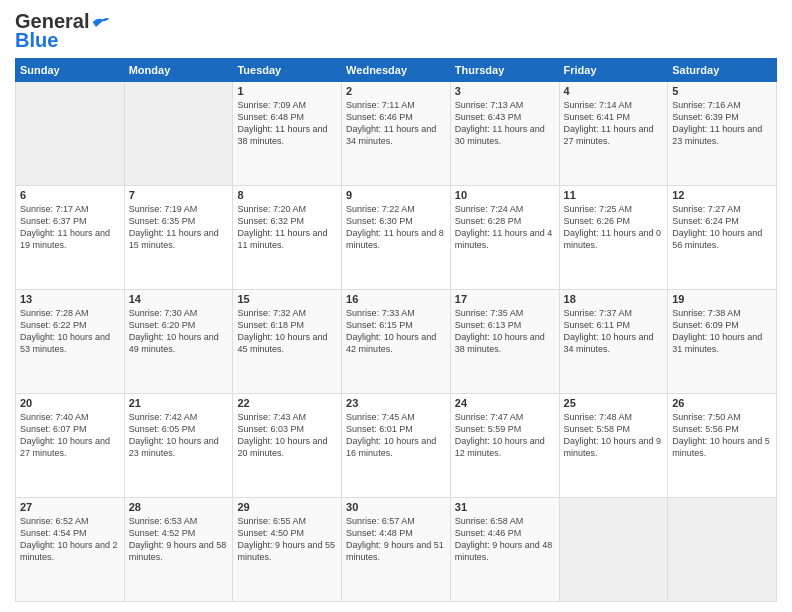  Describe the element at coordinates (505, 507) in the screenshot. I see `day-number: 31` at that location.